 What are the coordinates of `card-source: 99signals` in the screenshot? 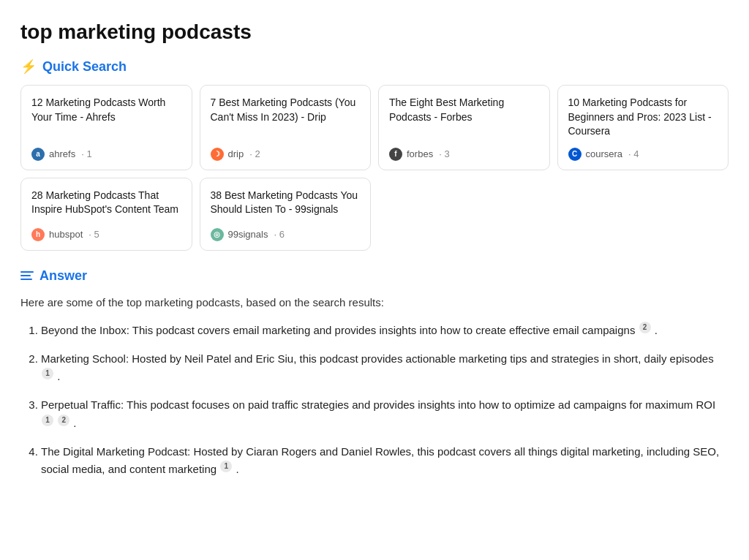 It's located at (249, 234).